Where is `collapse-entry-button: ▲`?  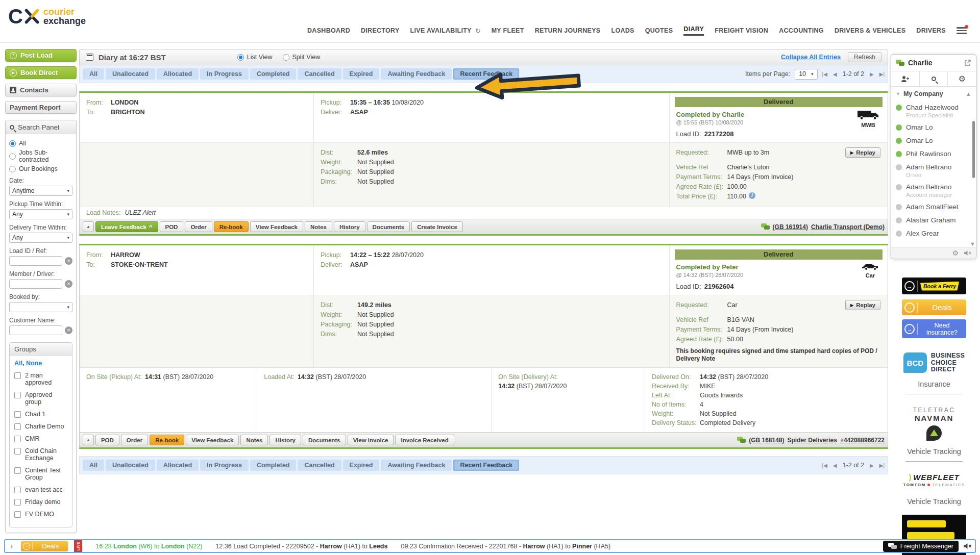
collapse-entry-button: ▲ is located at coordinates (88, 226).